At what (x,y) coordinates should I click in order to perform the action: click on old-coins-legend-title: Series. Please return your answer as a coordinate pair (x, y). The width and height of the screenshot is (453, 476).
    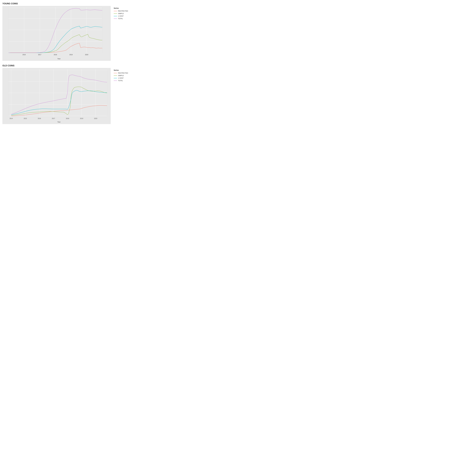
    Looking at the image, I should click on (121, 70).